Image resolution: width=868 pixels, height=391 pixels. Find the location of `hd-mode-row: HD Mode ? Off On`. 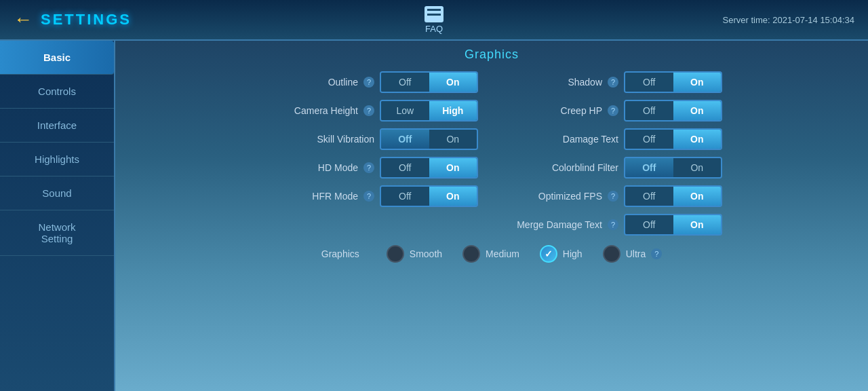

hd-mode-row: HD Mode ? Off On is located at coordinates (370, 168).